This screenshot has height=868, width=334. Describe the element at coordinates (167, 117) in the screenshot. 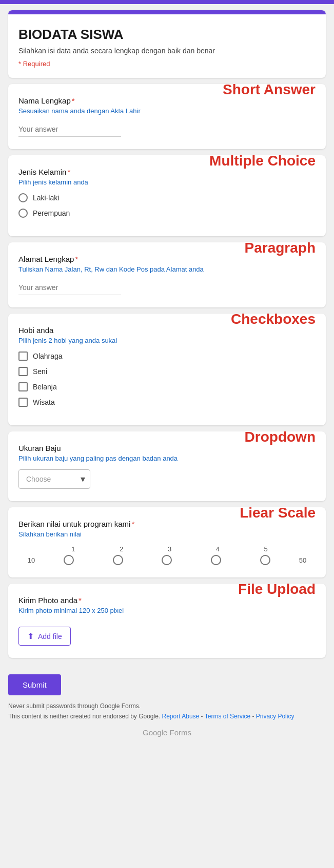

I see `nama-card: Short Answer Nama Lengkap* Sesuaikan nam…` at that location.